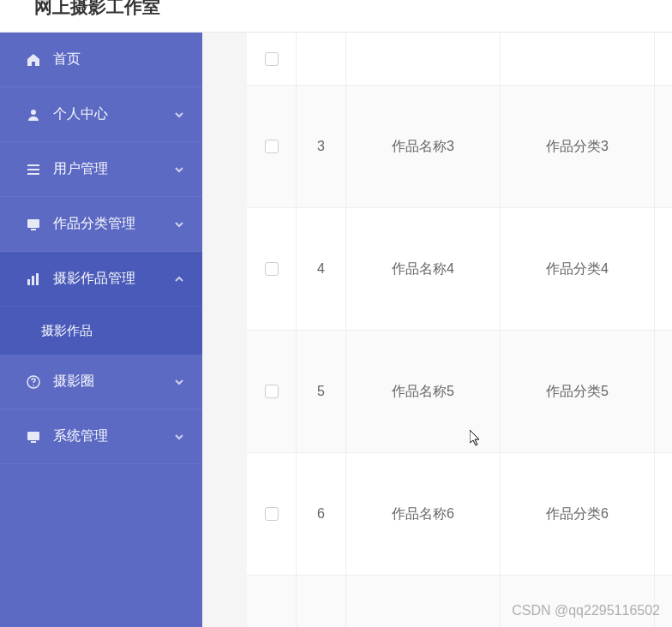  What do you see at coordinates (423, 146) in the screenshot?
I see `cell-name: 作品名称3` at bounding box center [423, 146].